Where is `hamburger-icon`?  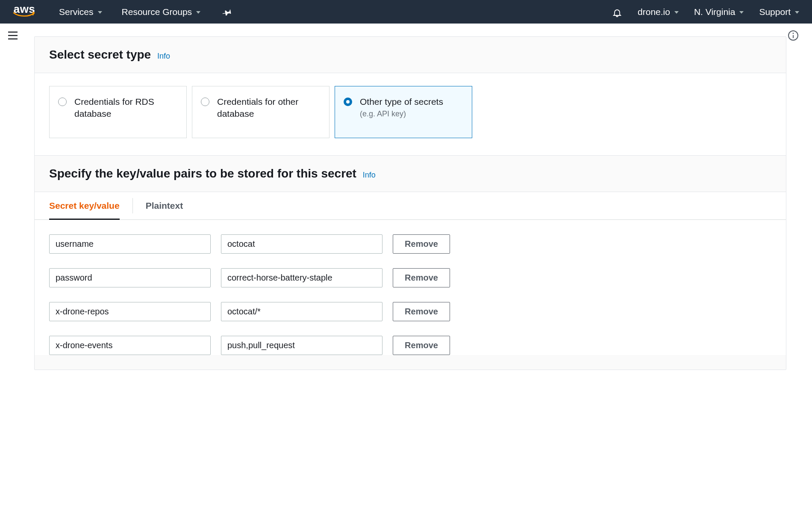 hamburger-icon is located at coordinates (13, 36).